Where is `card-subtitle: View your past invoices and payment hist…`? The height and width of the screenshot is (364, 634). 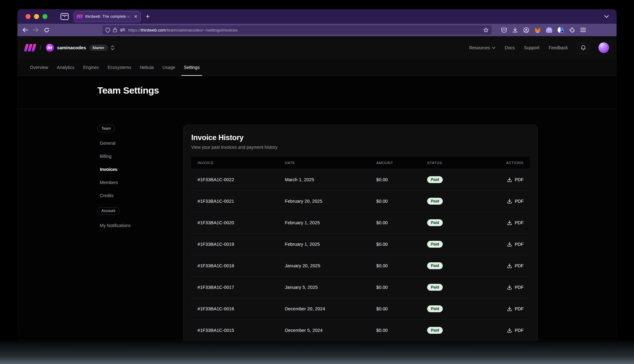 card-subtitle: View your past invoices and payment hist… is located at coordinates (361, 147).